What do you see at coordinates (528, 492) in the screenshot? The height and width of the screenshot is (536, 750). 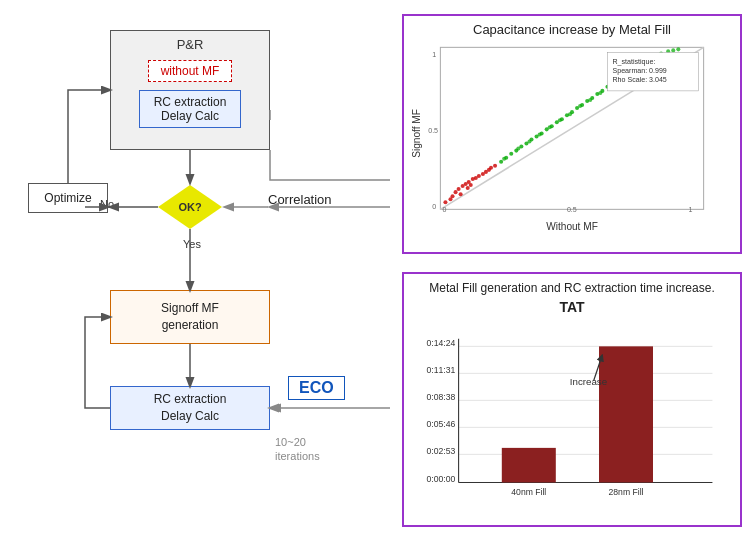 I see `svg-text: 40nm Fill` at bounding box center [528, 492].